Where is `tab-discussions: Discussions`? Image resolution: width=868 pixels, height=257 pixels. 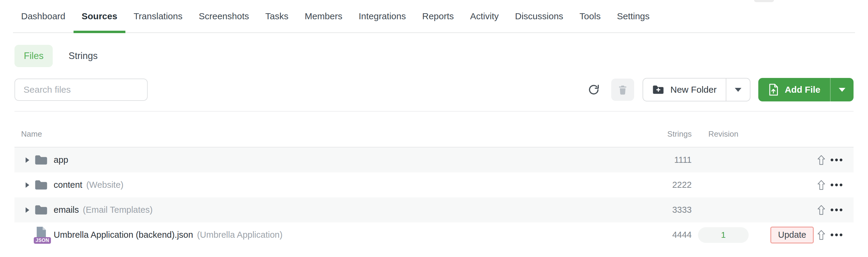 tab-discussions: Discussions is located at coordinates (539, 22).